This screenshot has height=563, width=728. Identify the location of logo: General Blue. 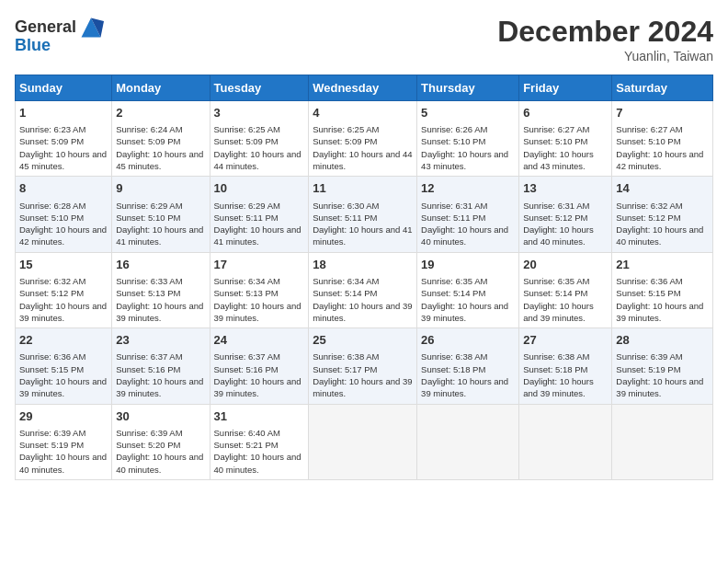
(59, 35).